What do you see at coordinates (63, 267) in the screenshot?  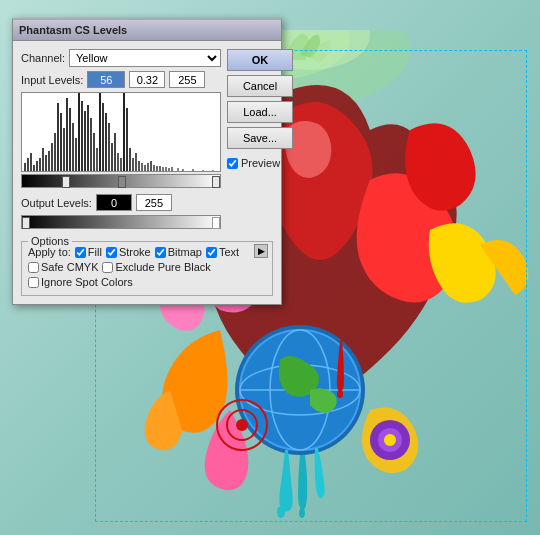 I see `safe-cmyk-item: Safe CMYK` at bounding box center [63, 267].